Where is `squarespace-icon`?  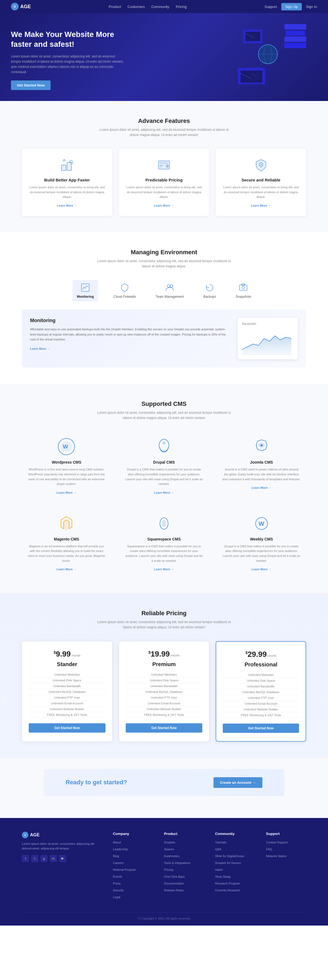 squarespace-icon is located at coordinates (164, 523).